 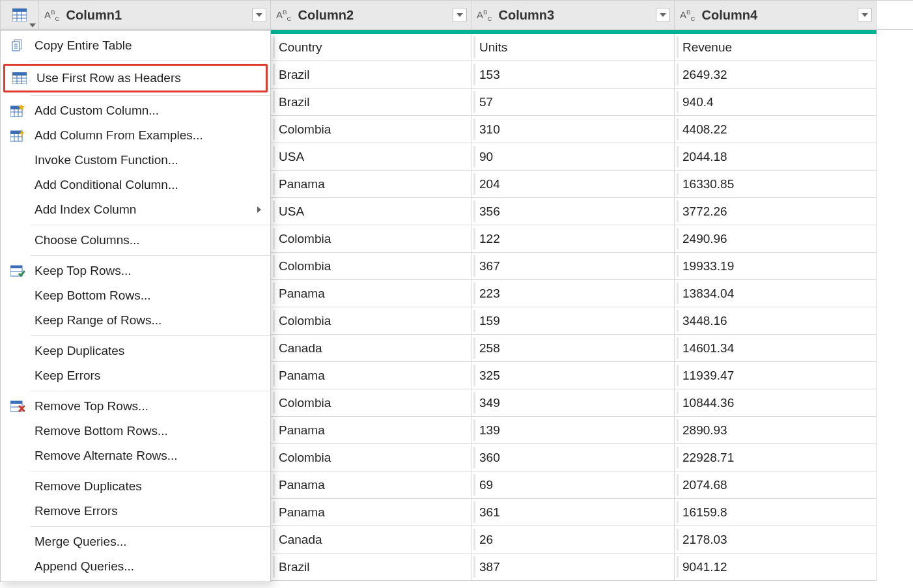 I want to click on menu-item: Add Index Column, so click(x=135, y=210).